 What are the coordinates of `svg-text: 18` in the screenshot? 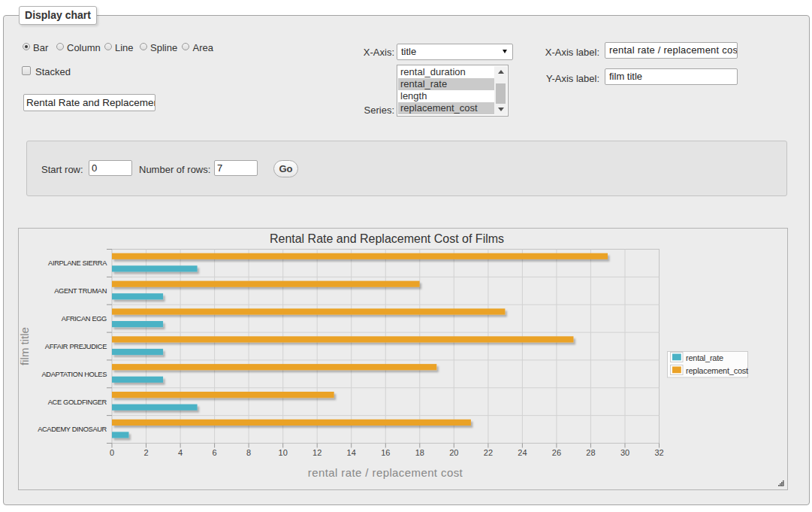 It's located at (420, 453).